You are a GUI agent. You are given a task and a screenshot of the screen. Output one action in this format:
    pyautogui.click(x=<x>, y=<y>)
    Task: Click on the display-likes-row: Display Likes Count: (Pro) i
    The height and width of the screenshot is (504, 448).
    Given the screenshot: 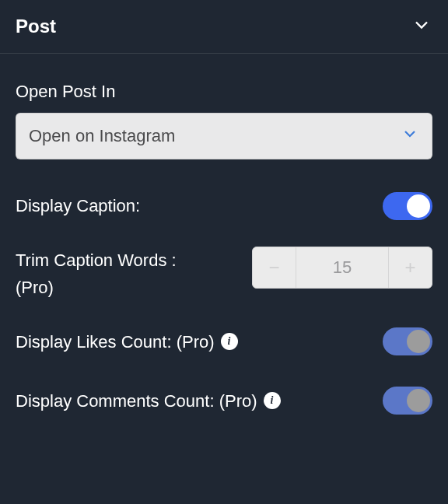 What is the action you would take?
    pyautogui.click(x=224, y=341)
    